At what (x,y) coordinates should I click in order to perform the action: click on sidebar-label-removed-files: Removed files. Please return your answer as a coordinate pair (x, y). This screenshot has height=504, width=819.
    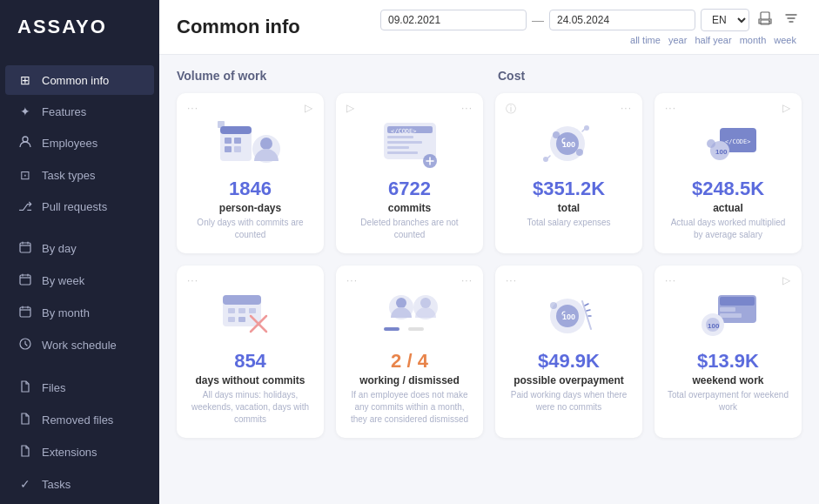
    Looking at the image, I should click on (77, 420).